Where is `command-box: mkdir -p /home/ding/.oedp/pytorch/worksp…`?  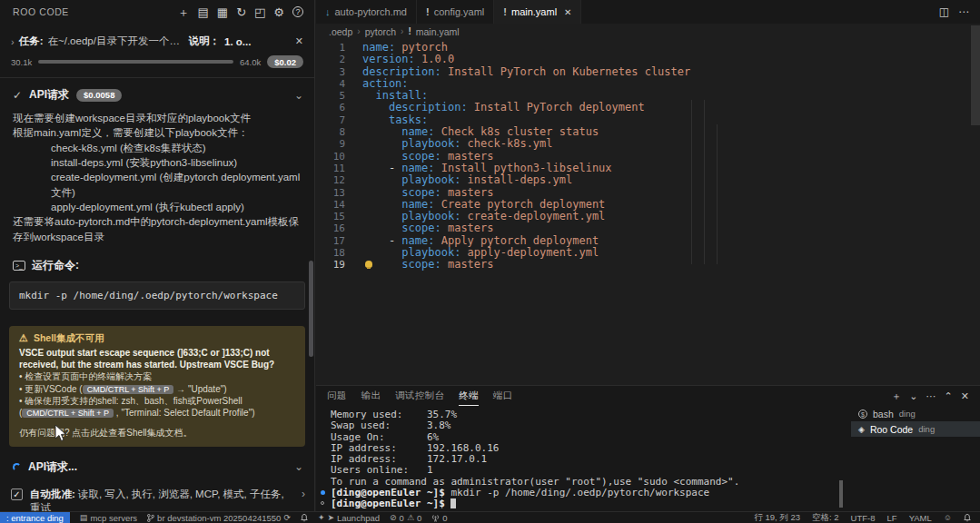 command-box: mkdir -p /home/ding/.oedp/pytorch/worksp… is located at coordinates (157, 296).